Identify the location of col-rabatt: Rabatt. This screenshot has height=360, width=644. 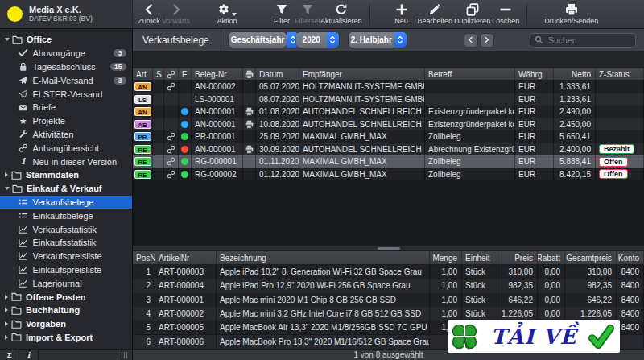
(551, 258).